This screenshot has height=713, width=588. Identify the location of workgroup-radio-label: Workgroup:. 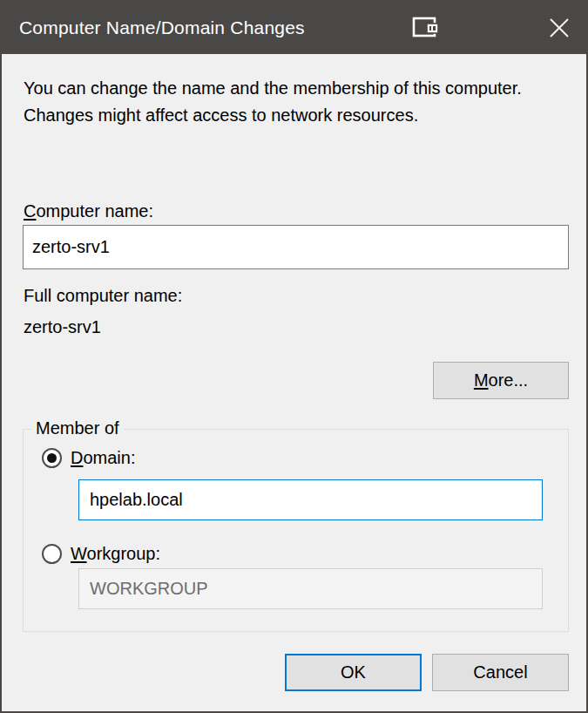
(115, 554).